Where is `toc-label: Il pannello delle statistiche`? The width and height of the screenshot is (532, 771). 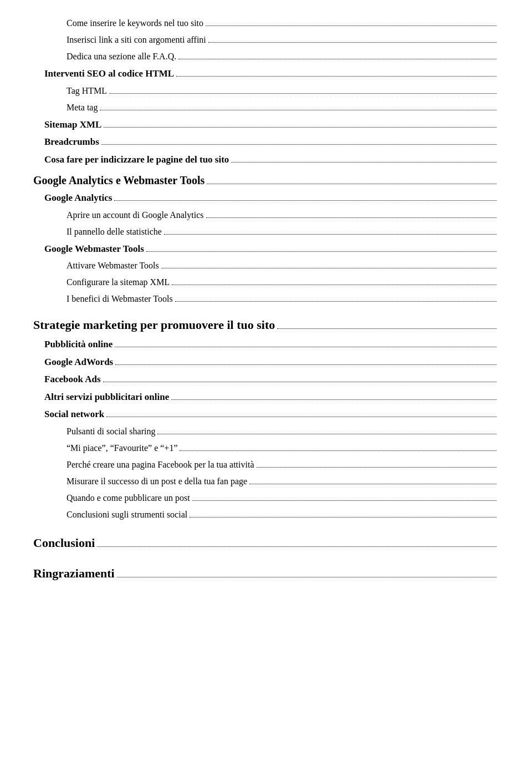 toc-label: Il pannello delle statistiche is located at coordinates (114, 232).